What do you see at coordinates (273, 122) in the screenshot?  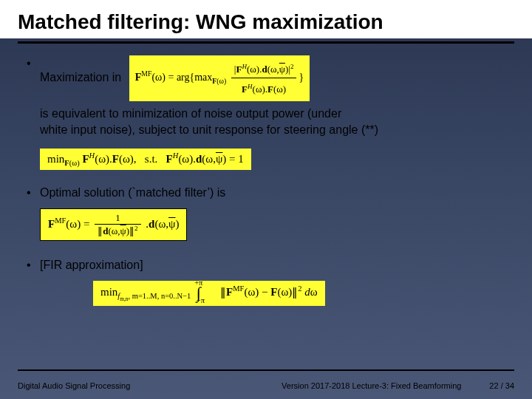 I see `bullet-1-followup: is equivalent to minimization of noise o…` at bounding box center [273, 122].